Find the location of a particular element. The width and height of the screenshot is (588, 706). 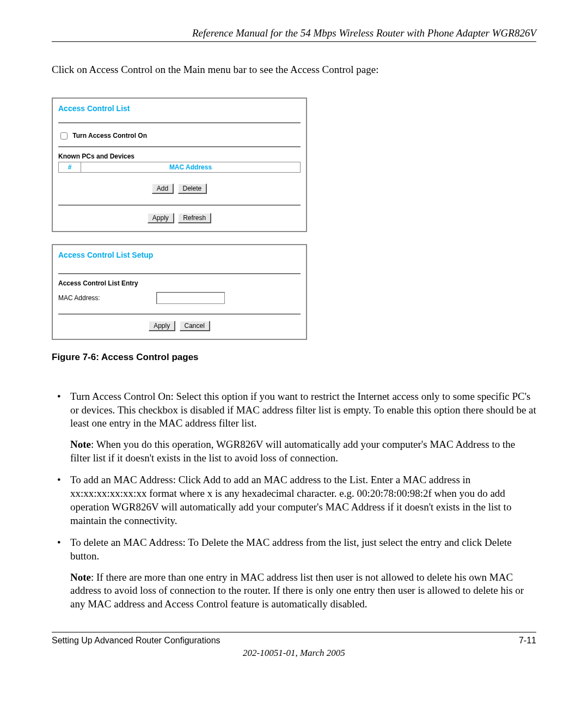

known-pcs-table: # MAC Address is located at coordinates (180, 167).